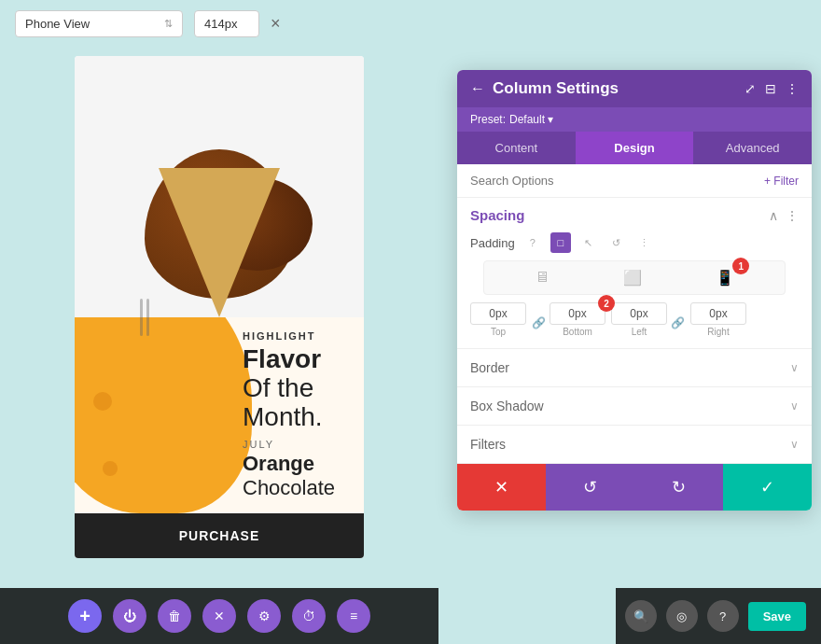  I want to click on month-label: JULY, so click(297, 444).